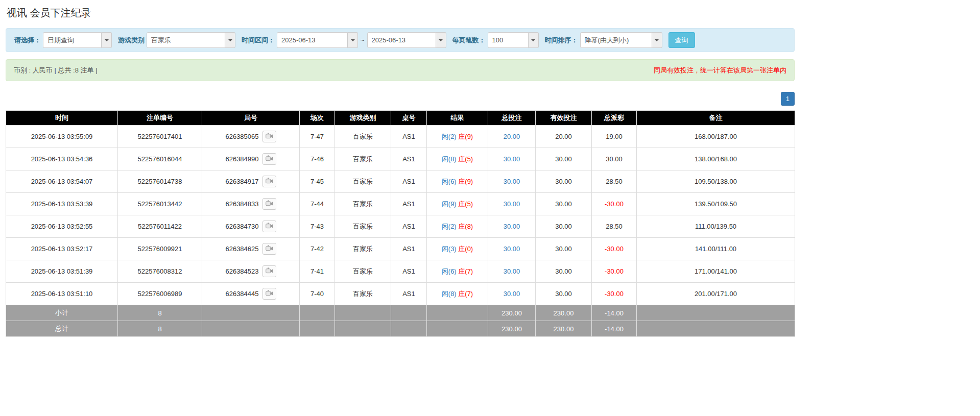 The image size is (980, 416). I want to click on cell-bet-id: 522576014738, so click(160, 182).